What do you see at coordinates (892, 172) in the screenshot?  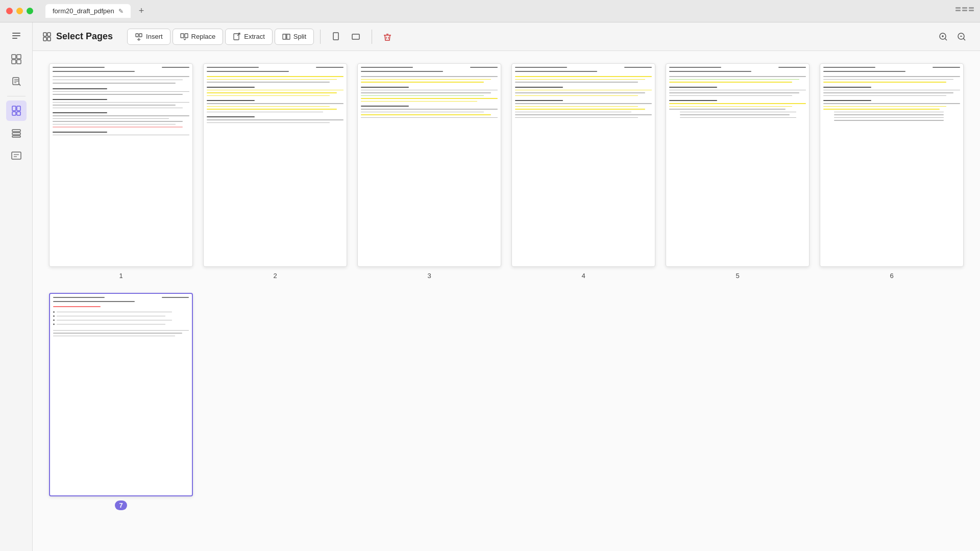 I see `page-item-6: 6` at bounding box center [892, 172].